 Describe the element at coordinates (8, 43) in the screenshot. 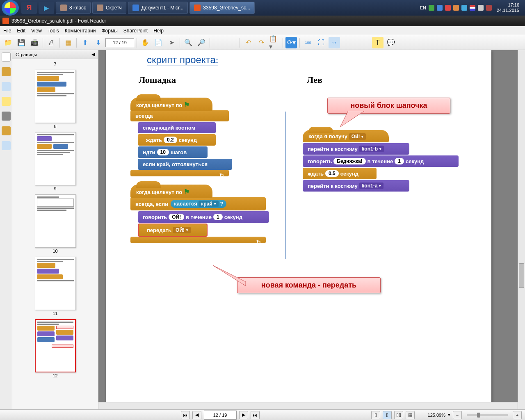

I see `open-button: 📁` at that location.